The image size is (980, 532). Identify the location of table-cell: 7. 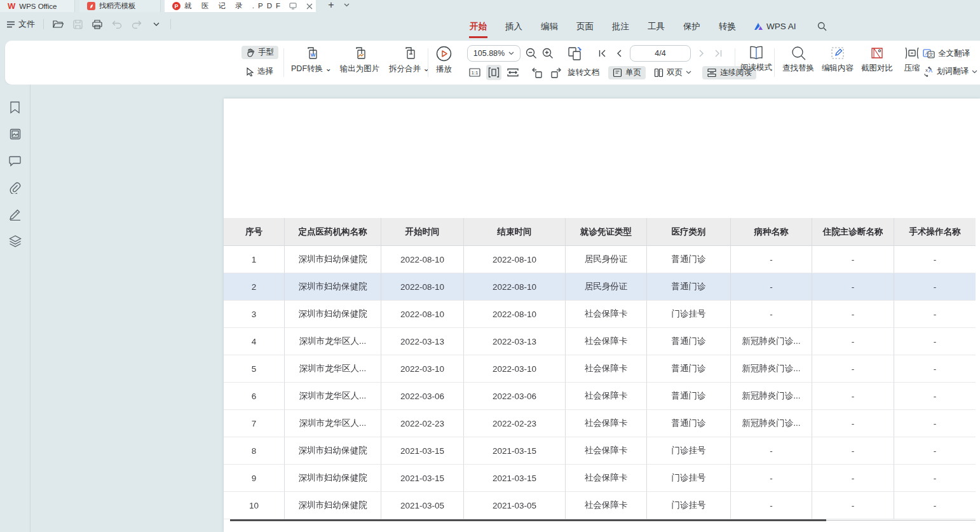
(254, 423).